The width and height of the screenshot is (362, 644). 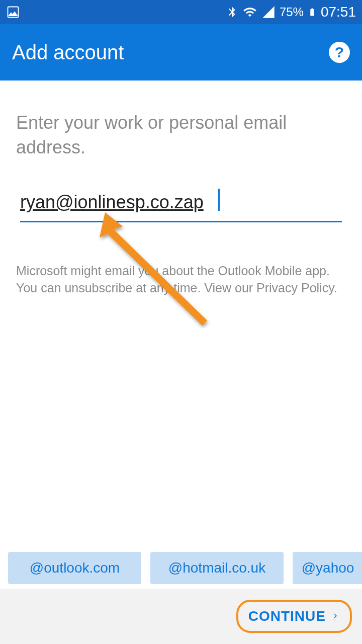 What do you see at coordinates (181, 205) in the screenshot?
I see `email-input-wrapper` at bounding box center [181, 205].